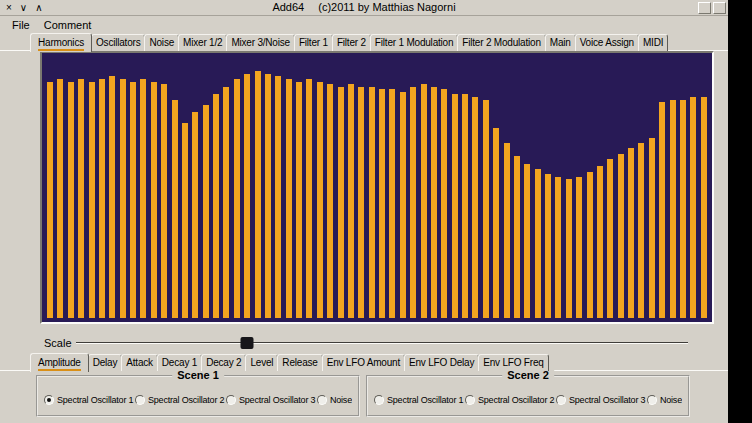 The height and width of the screenshot is (423, 752). Describe the element at coordinates (314, 42) in the screenshot. I see `tab-filter-1: Filter 1` at that location.